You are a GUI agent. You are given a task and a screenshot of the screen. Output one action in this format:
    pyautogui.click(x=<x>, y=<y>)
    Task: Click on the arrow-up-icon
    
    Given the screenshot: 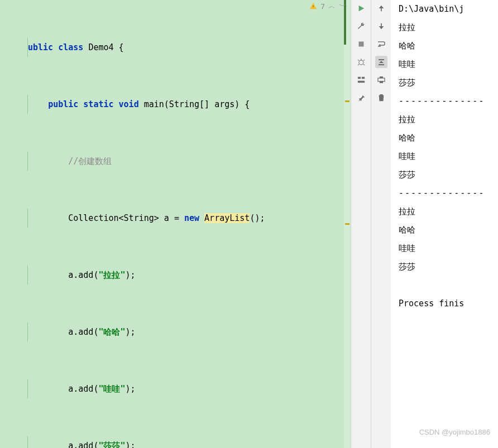 What is the action you would take?
    pyautogui.click(x=381, y=8)
    